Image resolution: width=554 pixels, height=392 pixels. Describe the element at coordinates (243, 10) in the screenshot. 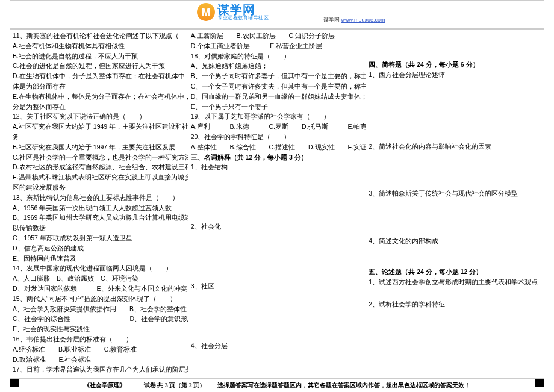

I see `logo-title: 谋学网` at that location.